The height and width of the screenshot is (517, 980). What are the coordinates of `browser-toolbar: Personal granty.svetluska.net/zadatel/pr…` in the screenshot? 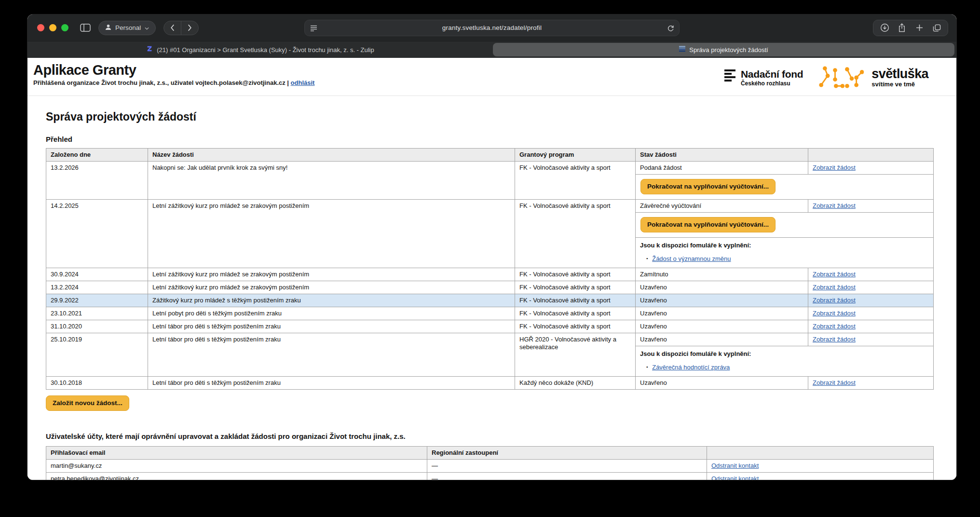 It's located at (492, 28).